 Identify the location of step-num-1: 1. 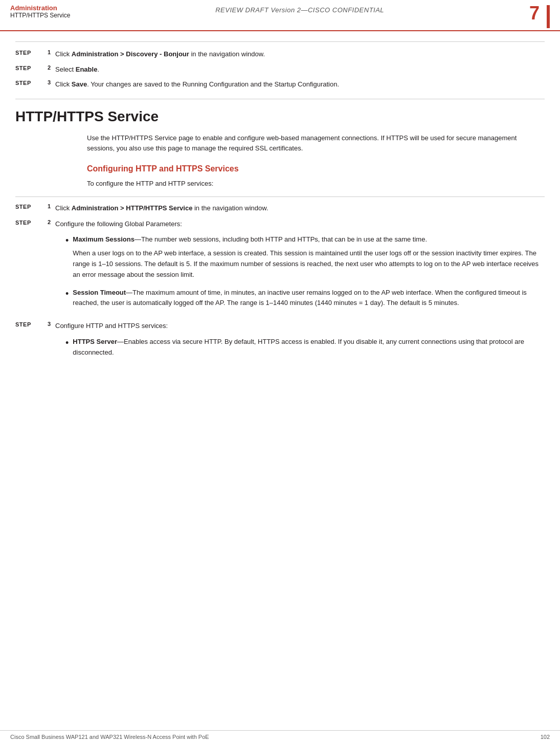
(51, 52).